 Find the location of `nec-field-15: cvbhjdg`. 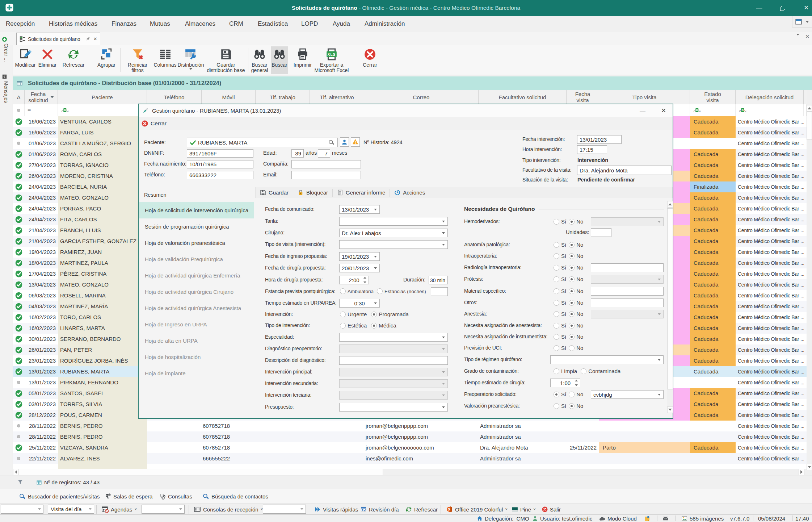

nec-field-15: cvbhjdg is located at coordinates (627, 394).